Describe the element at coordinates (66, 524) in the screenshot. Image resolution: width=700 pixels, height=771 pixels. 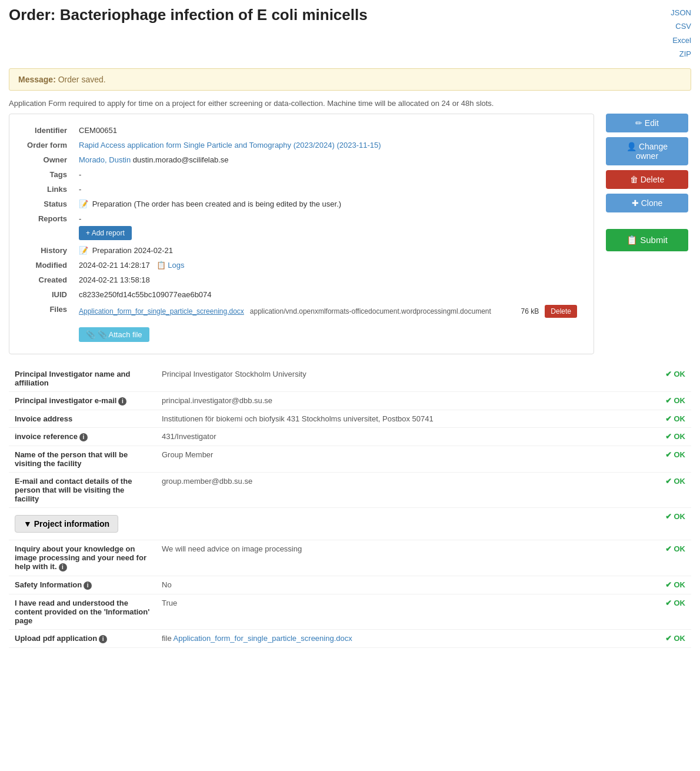
I see `project-info-button: ▼ Project information` at that location.